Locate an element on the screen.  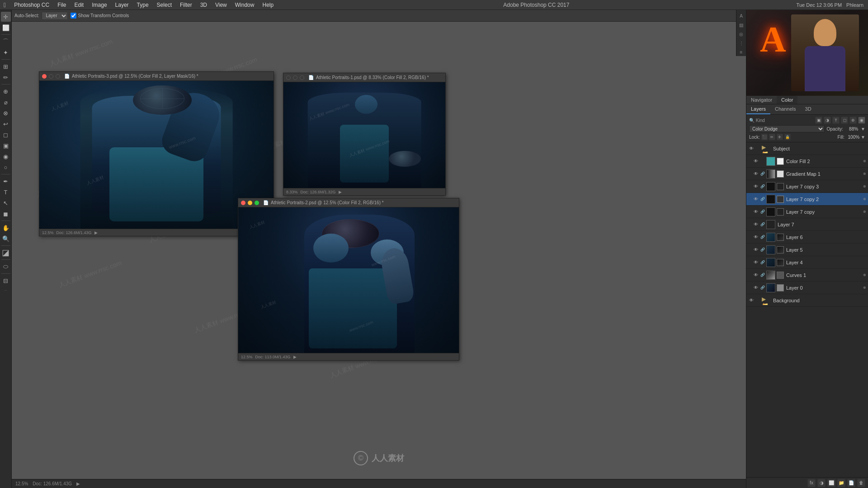
pen-tool: ✒ is located at coordinates (6, 181).